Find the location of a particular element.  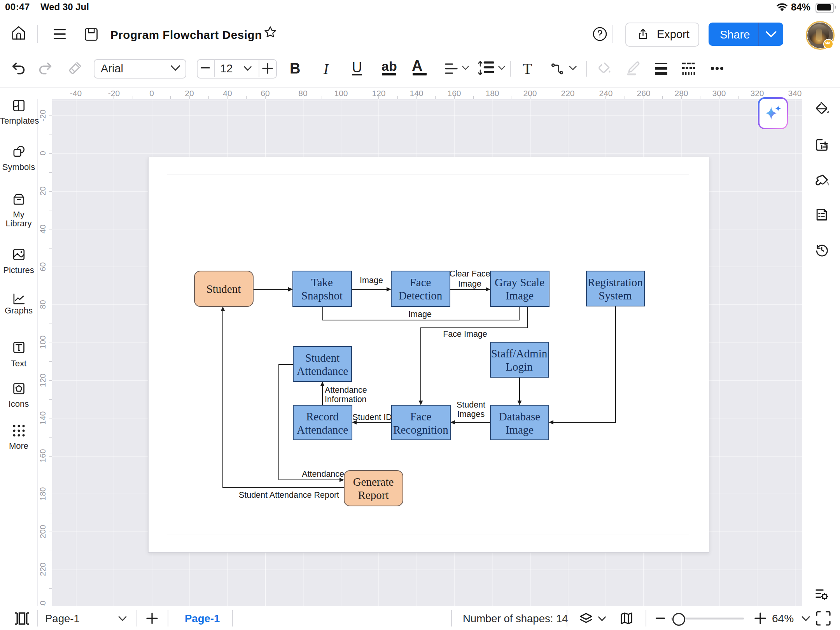

svg-text: Take is located at coordinates (322, 282).